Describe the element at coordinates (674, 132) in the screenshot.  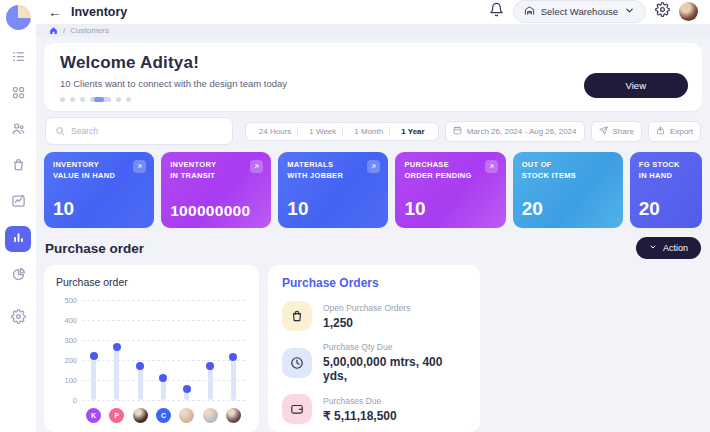
I see `export-button: Export` at that location.